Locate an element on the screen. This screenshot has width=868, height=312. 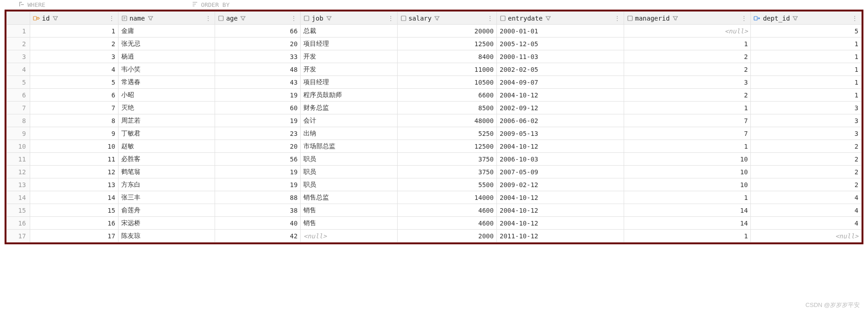
table-row: 99丁敏君23出纳52502009-05-1373 is located at coordinates (434, 134).